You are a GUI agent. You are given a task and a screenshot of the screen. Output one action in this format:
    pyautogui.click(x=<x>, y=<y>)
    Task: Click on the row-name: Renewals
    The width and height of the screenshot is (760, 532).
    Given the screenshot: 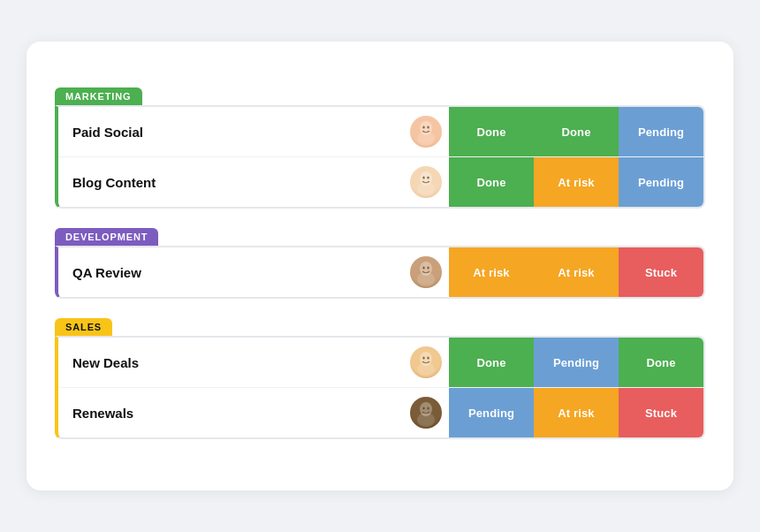 What is the action you would take?
    pyautogui.click(x=231, y=414)
    